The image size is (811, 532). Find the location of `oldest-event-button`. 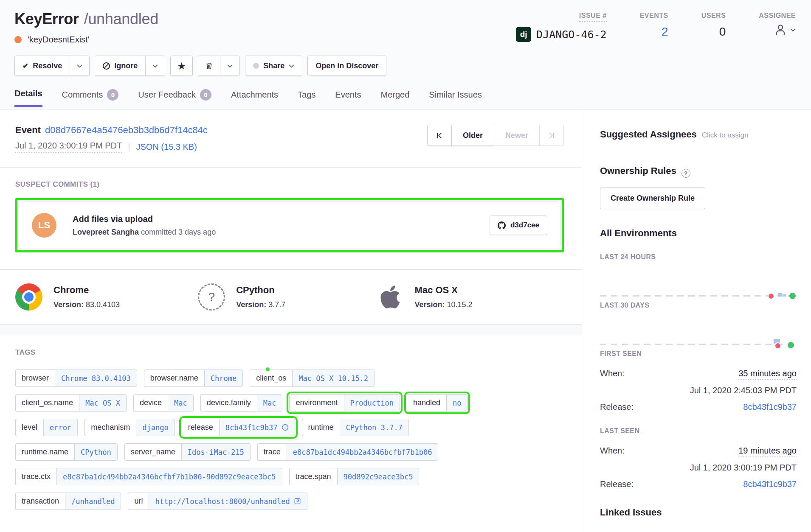

oldest-event-button is located at coordinates (439, 135).